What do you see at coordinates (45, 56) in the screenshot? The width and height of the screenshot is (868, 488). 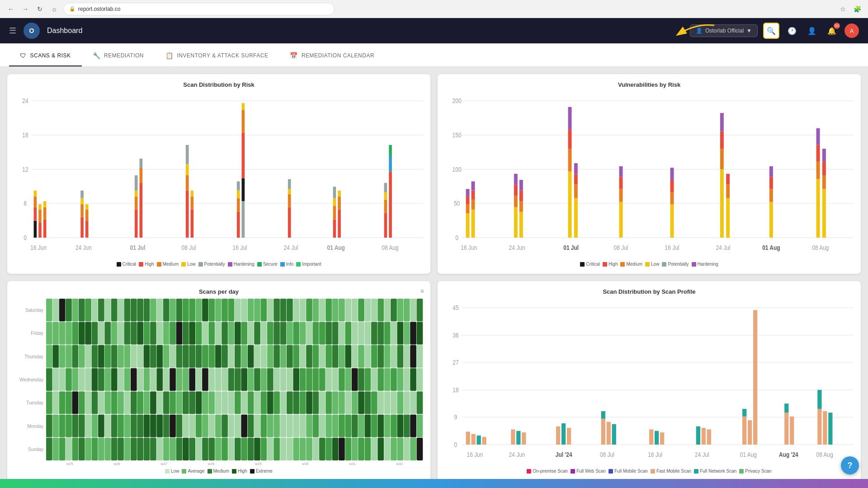 I see `tab-scans-risk: 🛡 SCANS & RISK` at bounding box center [45, 56].